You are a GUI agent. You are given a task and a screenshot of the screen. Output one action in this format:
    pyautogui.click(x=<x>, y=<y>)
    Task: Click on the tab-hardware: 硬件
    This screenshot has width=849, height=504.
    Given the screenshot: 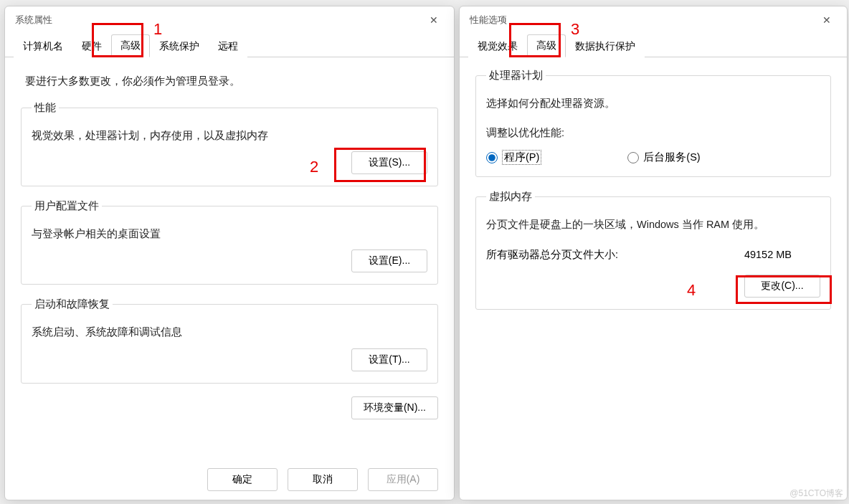 What is the action you would take?
    pyautogui.click(x=92, y=46)
    